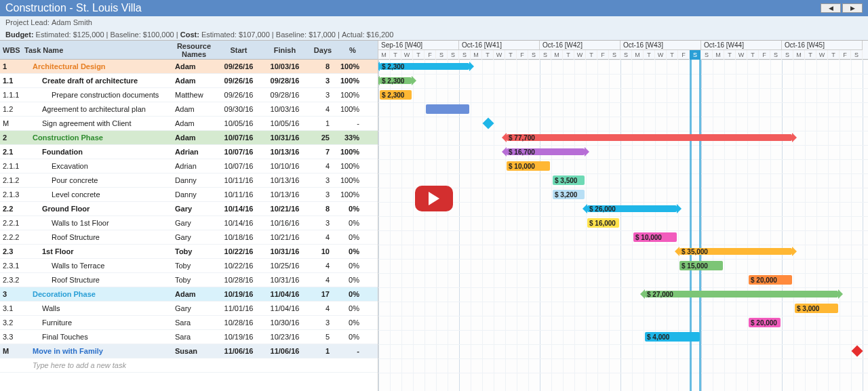  What do you see at coordinates (448, 109) in the screenshot?
I see `gantt-bar` at bounding box center [448, 109].